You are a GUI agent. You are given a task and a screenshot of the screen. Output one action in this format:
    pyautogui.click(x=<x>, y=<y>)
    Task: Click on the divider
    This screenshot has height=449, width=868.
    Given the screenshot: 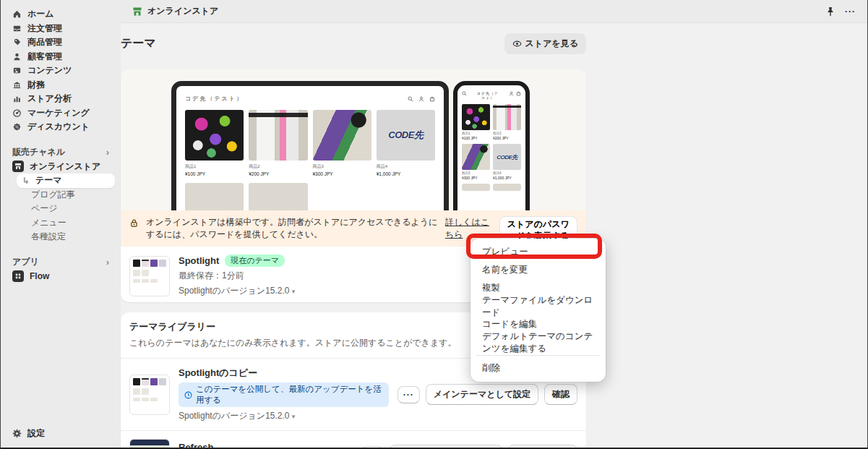 What is the action you would take?
    pyautogui.click(x=538, y=356)
    